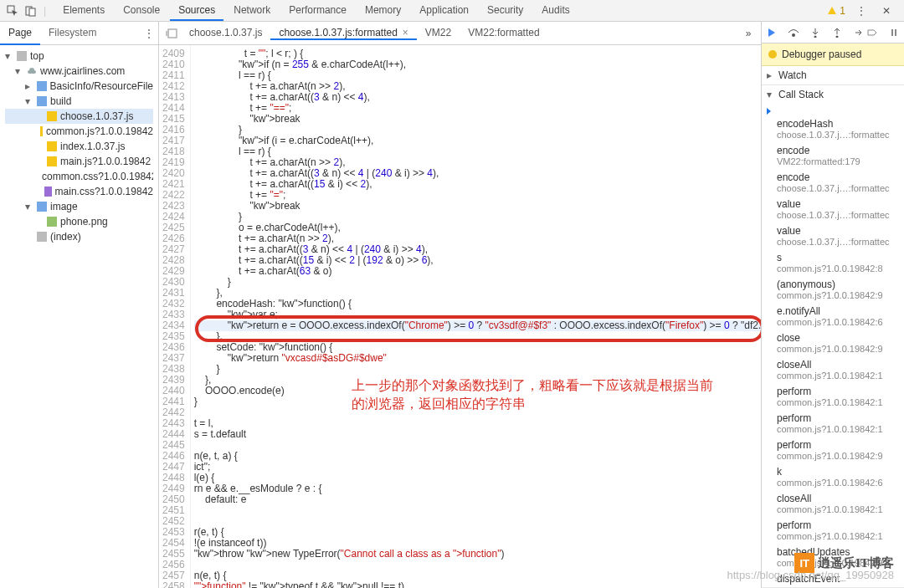  Describe the element at coordinates (833, 95) in the screenshot. I see `callstack-head: ▾Call Stack` at that location.